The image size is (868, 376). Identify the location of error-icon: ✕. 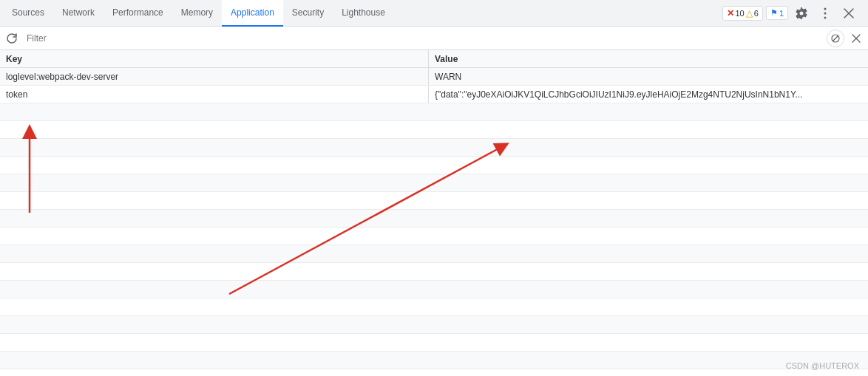
(730, 13).